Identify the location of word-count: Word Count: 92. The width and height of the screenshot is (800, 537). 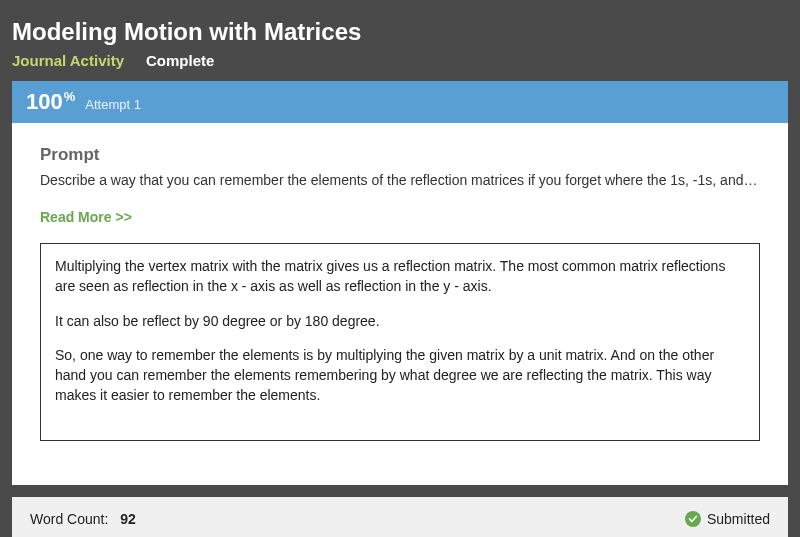
(83, 519).